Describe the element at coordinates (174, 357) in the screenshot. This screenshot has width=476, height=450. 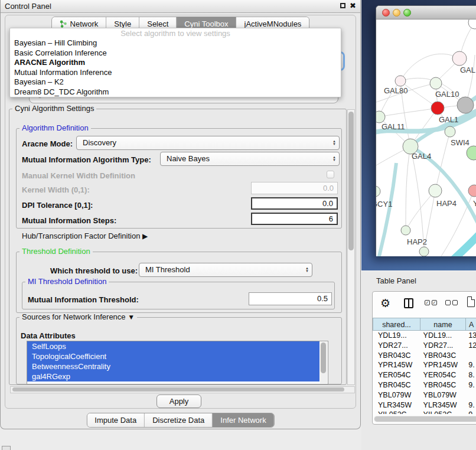
I see `attribute-item-selected: TopologicalCoefficient` at that location.